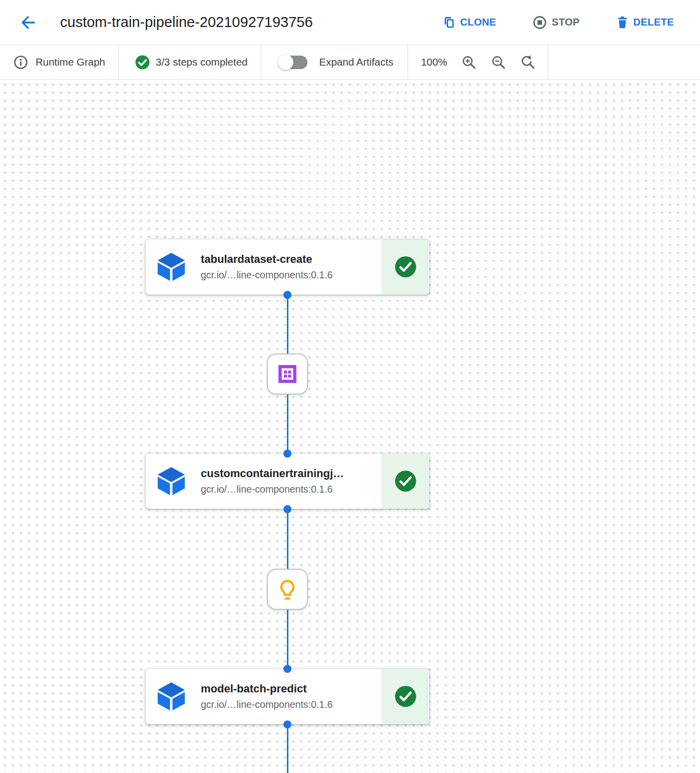  Describe the element at coordinates (272, 474) in the screenshot. I see `node-title: customcontainertrainingj…` at that location.